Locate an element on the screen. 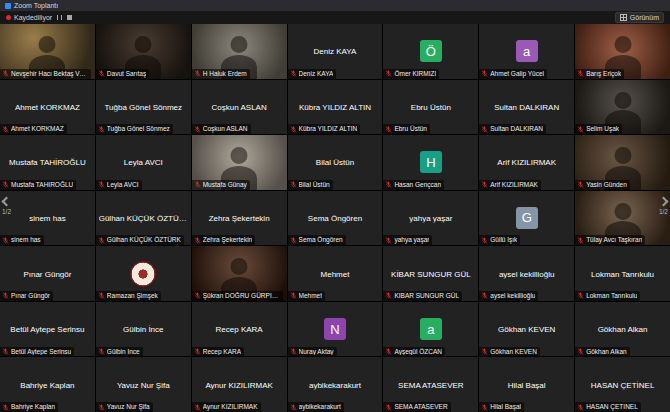 The image size is (670, 412). participant-tile: Yavuz Nur Şifa Yavuz Nur Şifa is located at coordinates (144, 384).